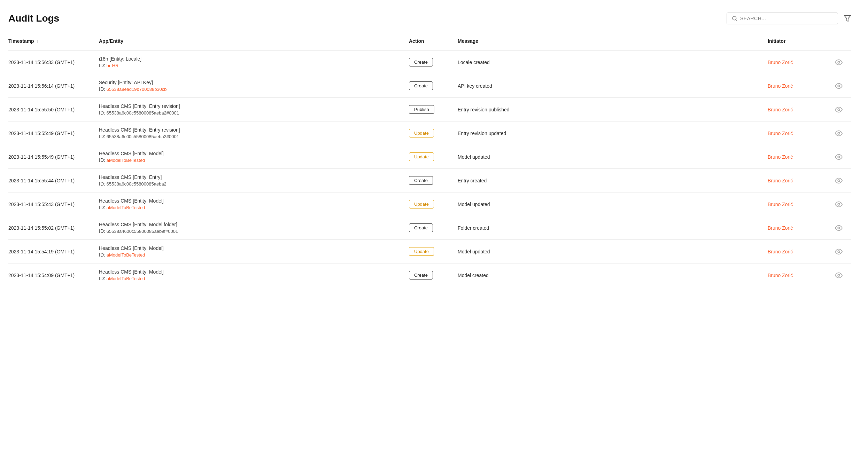 This screenshot has width=868, height=449. Describe the element at coordinates (137, 89) in the screenshot. I see `entity-id-link: 65538a8ead19b700088b30cb` at that location.